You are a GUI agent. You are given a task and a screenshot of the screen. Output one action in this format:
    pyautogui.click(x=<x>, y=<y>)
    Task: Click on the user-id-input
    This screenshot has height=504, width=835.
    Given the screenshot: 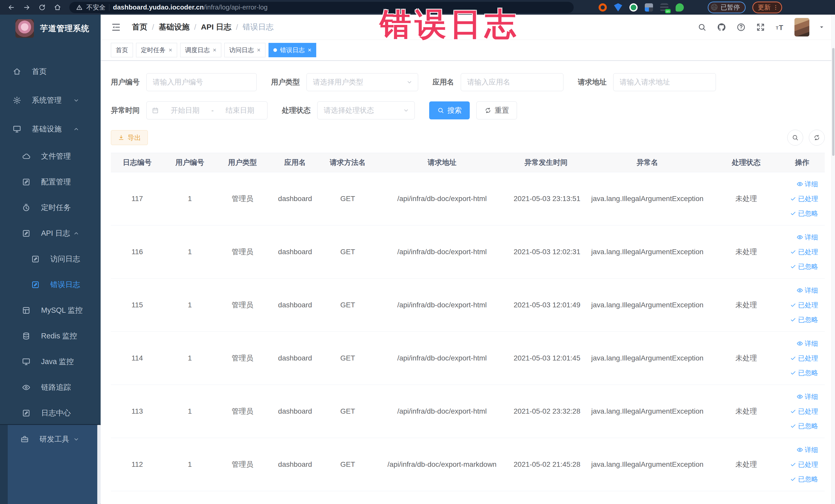 What is the action you would take?
    pyautogui.click(x=202, y=82)
    